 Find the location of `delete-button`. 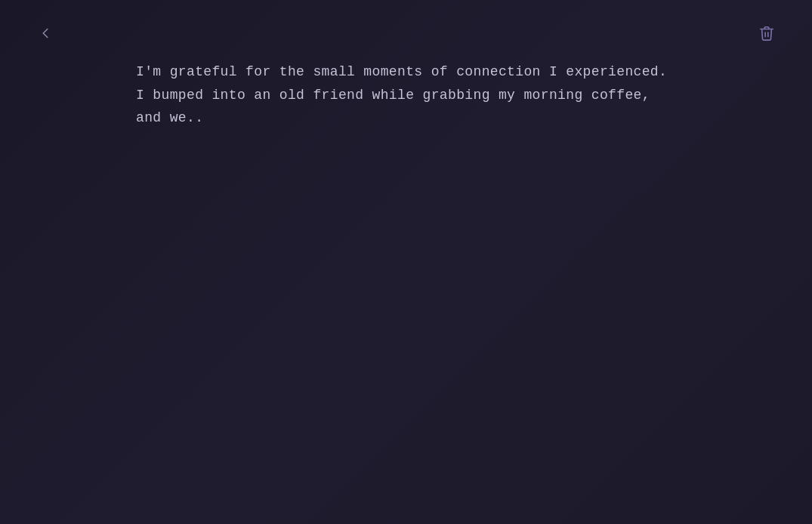

delete-button is located at coordinates (767, 33).